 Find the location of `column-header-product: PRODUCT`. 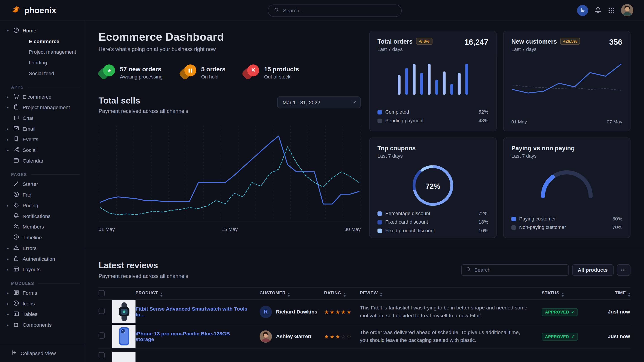

column-header-product: PRODUCT is located at coordinates (198, 294).